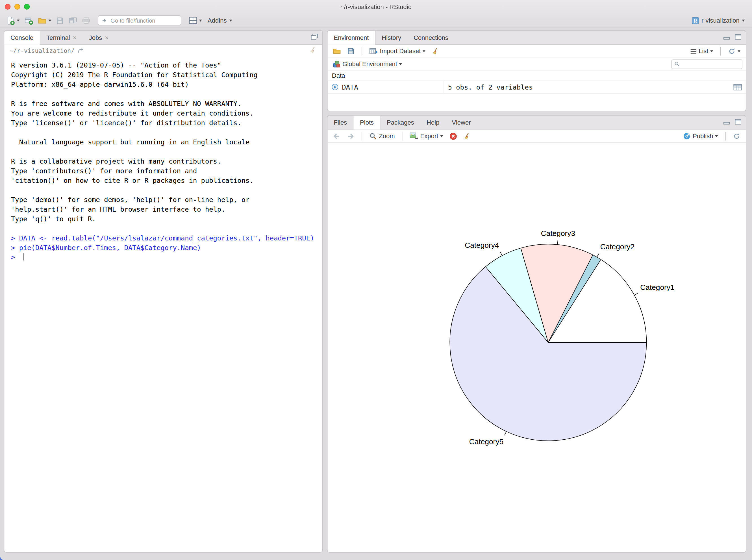  Describe the element at coordinates (340, 122) in the screenshot. I see `tab-label: Files` at that location.